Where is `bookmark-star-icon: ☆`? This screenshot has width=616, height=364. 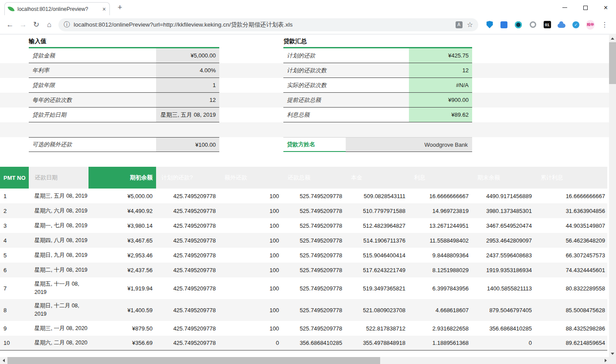
bookmark-star-icon: ☆ is located at coordinates (470, 25).